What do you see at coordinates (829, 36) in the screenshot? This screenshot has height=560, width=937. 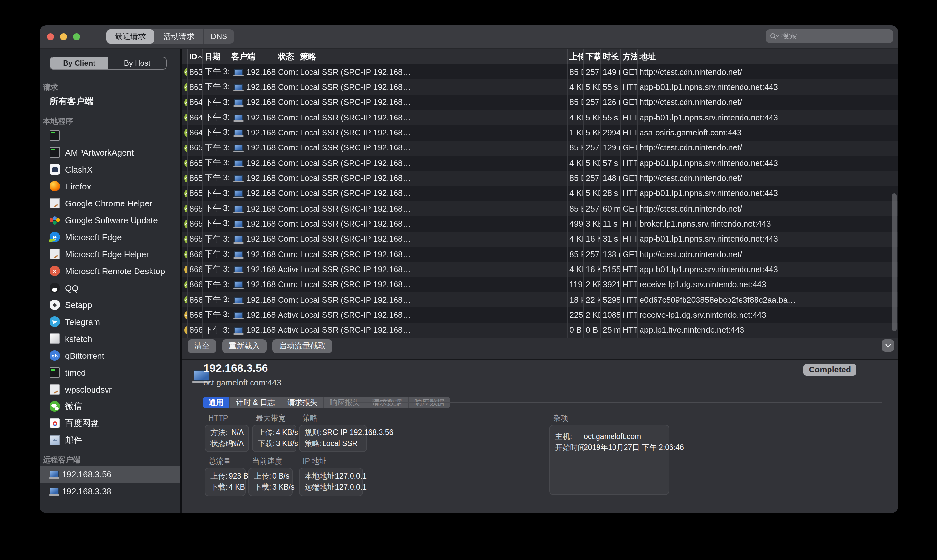 I see `search-input: 搜索` at bounding box center [829, 36].